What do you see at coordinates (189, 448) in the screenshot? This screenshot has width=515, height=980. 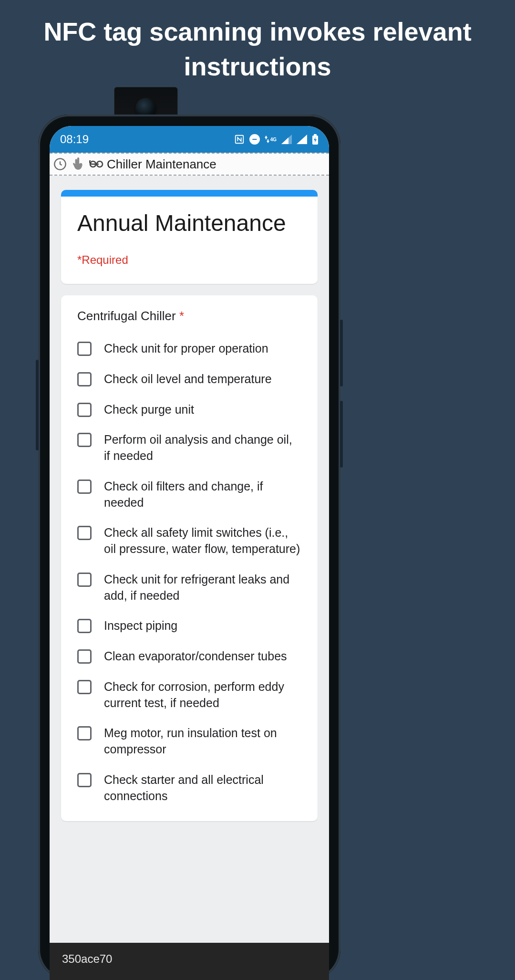 I see `checkbox-item: Perform oil analysis and change oil, if …` at bounding box center [189, 448].